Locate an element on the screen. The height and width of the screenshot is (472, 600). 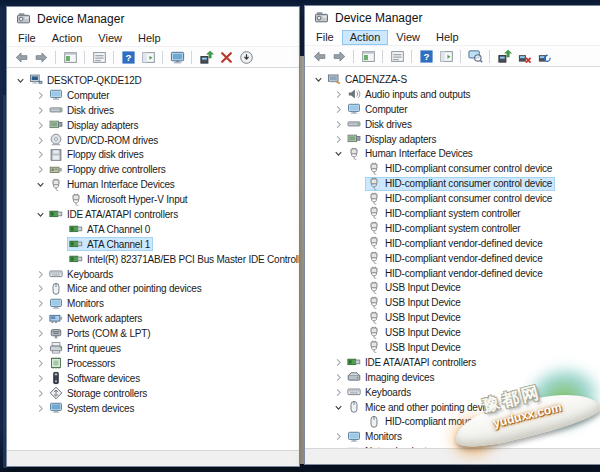
tree-item: Monitors is located at coordinates (153, 304).